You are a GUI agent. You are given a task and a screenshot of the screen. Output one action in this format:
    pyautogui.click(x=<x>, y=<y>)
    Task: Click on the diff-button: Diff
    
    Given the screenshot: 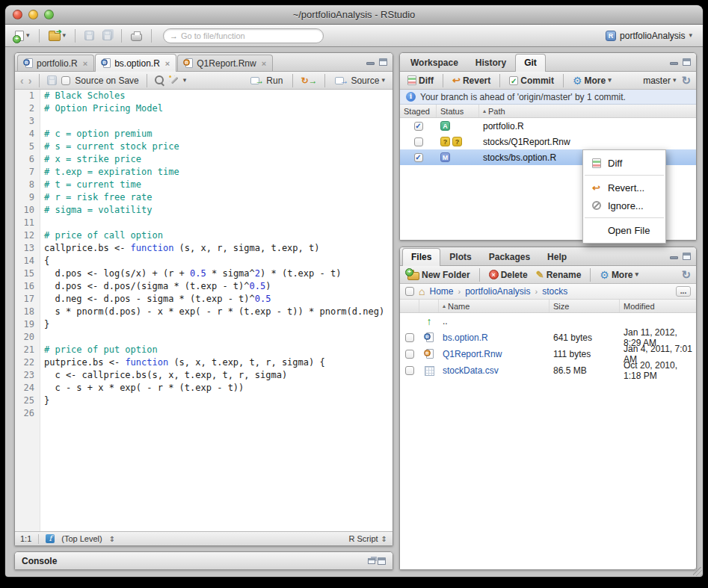 What is the action you would take?
    pyautogui.click(x=420, y=81)
    